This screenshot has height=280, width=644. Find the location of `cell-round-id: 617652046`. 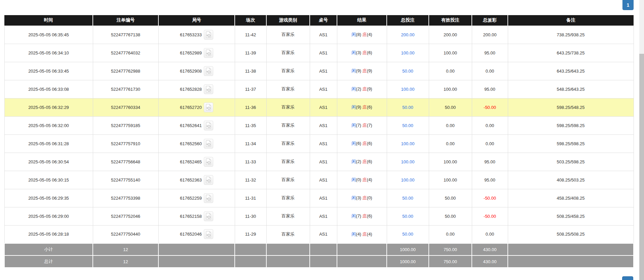

cell-round-id: 617652046 is located at coordinates (196, 234).